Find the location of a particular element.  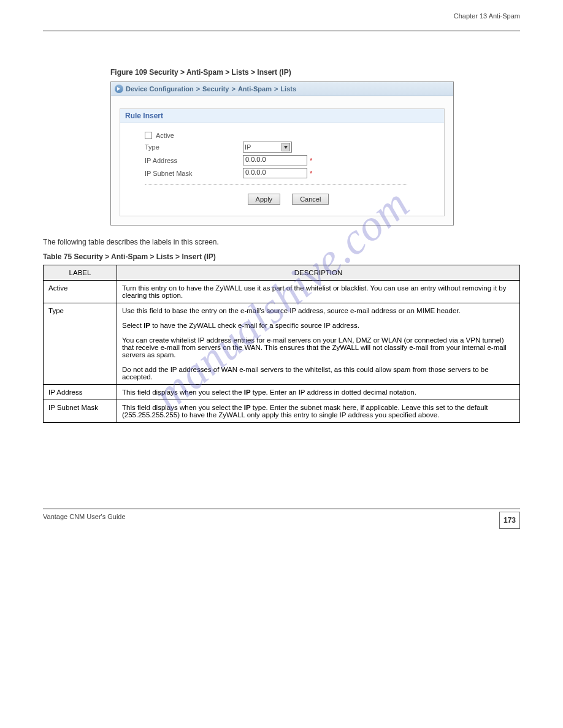

table-row: IP Subnet MaskThis field displays when y… is located at coordinates (282, 412).